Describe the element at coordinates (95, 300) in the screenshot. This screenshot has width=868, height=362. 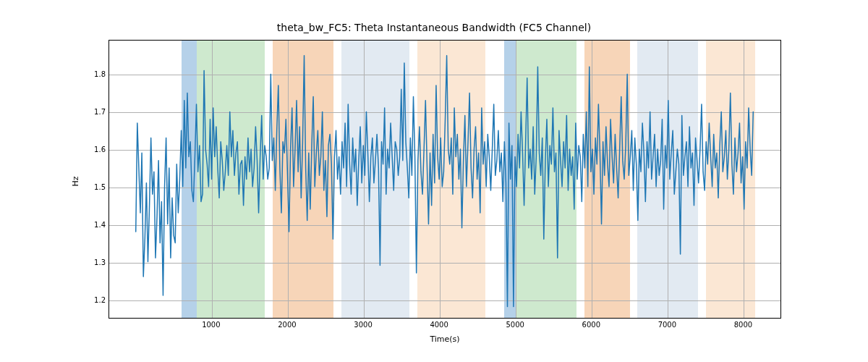
I see `y-tick-label: 1.2` at that location.